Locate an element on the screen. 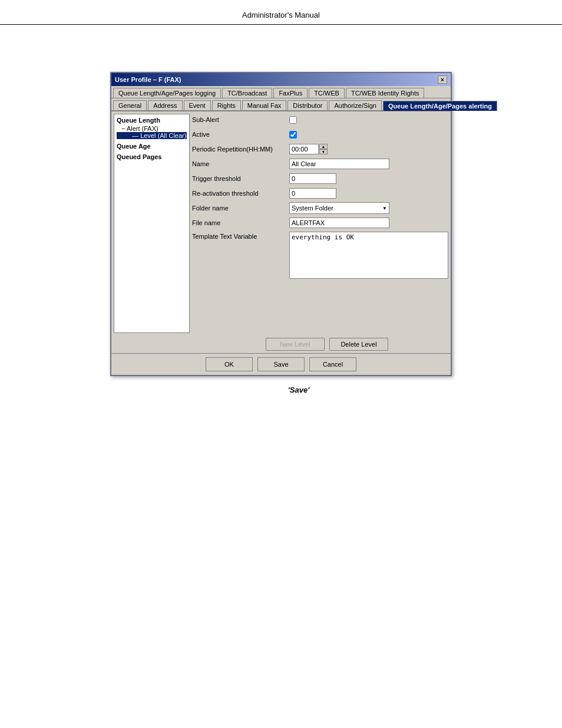 The height and width of the screenshot is (728, 562). active-checkbox is located at coordinates (293, 134).